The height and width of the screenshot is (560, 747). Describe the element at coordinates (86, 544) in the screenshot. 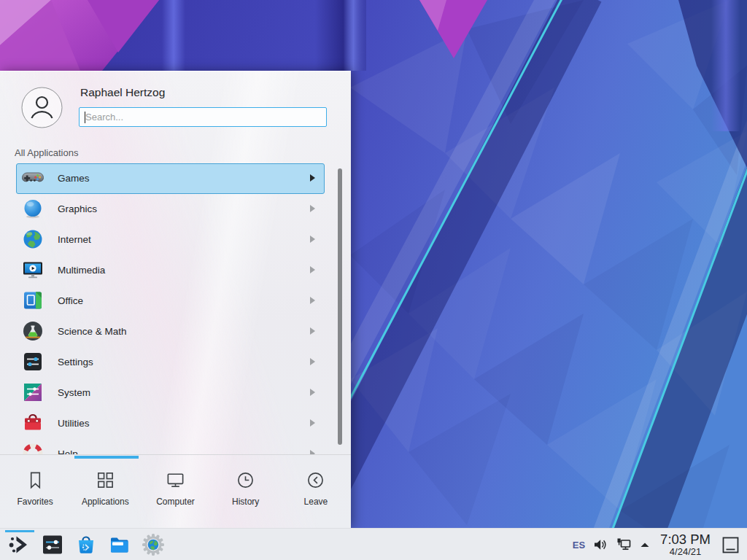

I see `taskbar-launchers` at that location.